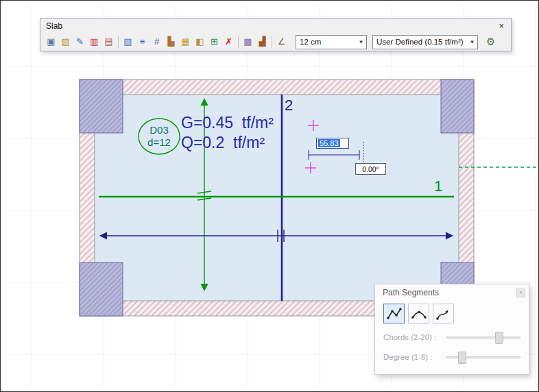  Describe the element at coordinates (289, 106) in the screenshot. I see `axis-2-label: 2` at that location.